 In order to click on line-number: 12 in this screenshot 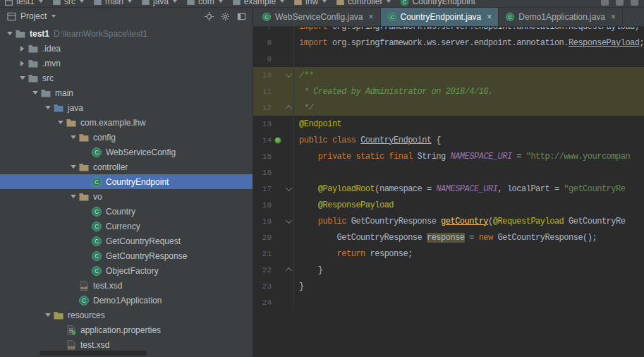, I will do `click(262, 108)`.